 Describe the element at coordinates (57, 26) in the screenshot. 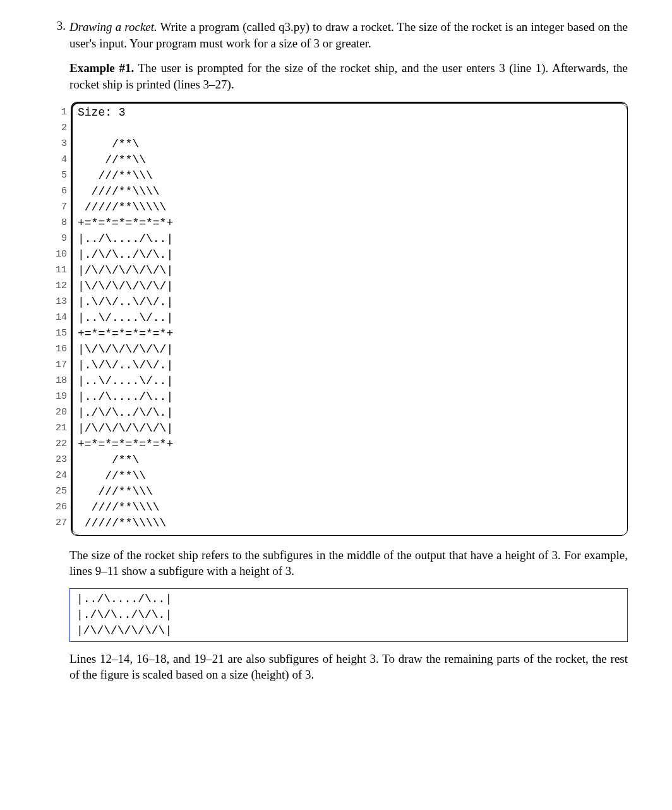

I see `problem-number: 3.` at that location.